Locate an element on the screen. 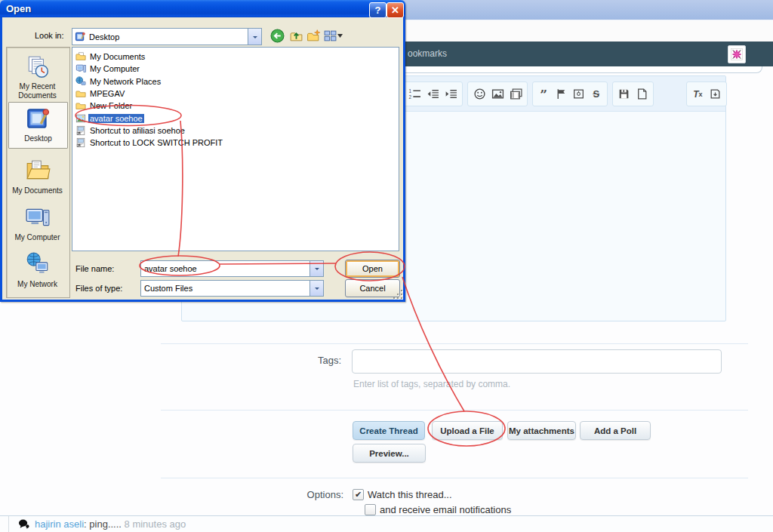 Image resolution: width=773 pixels, height=532 pixels. chat-bar-divider is located at coordinates (9, 524).